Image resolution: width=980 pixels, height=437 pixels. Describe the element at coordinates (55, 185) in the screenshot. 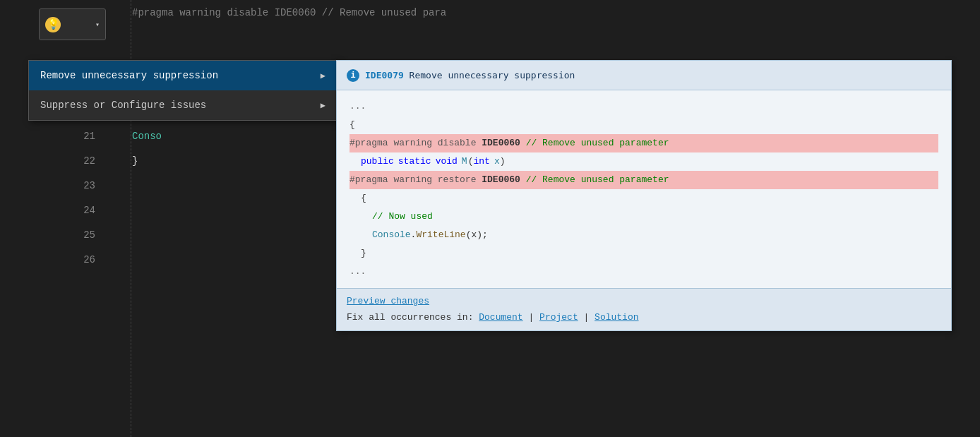

I see `line-number-23: 23` at that location.